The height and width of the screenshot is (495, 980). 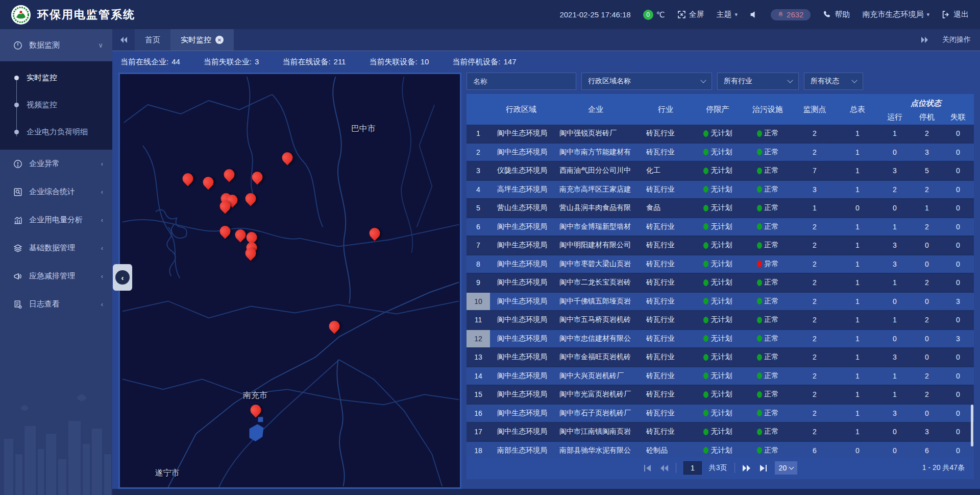 I want to click on table-row: 3 仪陇生态环境局 西南油气田分公司川中 化工 无计划, so click(x=720, y=172).